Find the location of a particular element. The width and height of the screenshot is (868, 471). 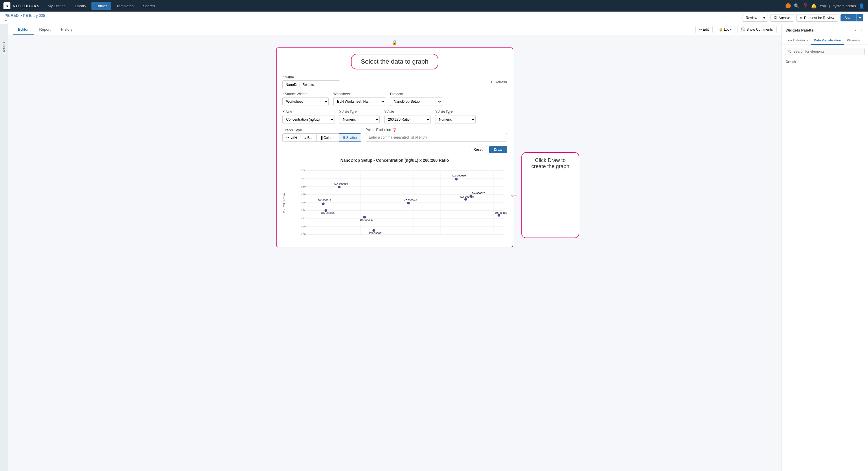

svg-text: 1.70 is located at coordinates (303, 226).